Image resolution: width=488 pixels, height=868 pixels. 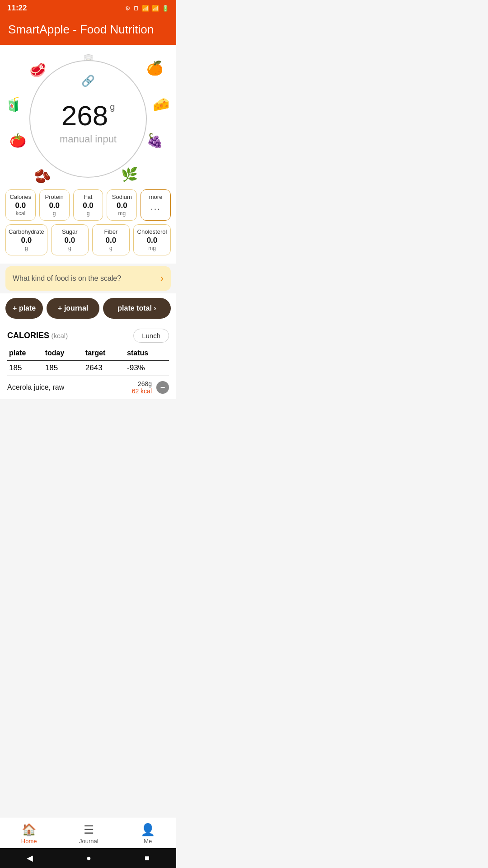 What do you see at coordinates (63, 354) in the screenshot?
I see `col-today: today` at bounding box center [63, 354].